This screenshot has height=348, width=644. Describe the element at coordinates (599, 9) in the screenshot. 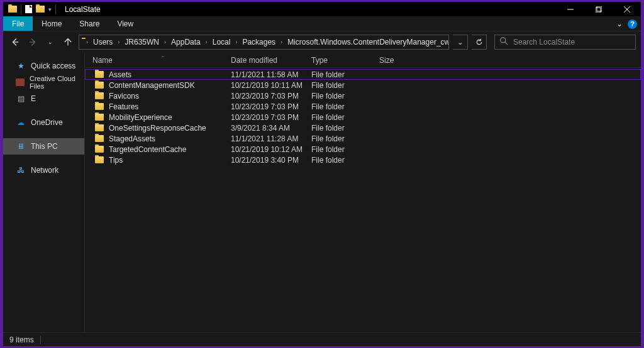

I see `window-controls` at that location.